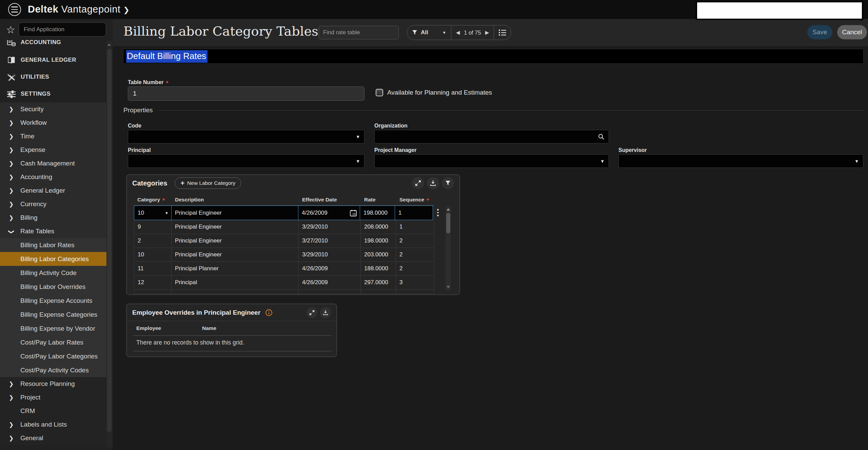 The height and width of the screenshot is (450, 868). I want to click on organization-lookup, so click(492, 137).